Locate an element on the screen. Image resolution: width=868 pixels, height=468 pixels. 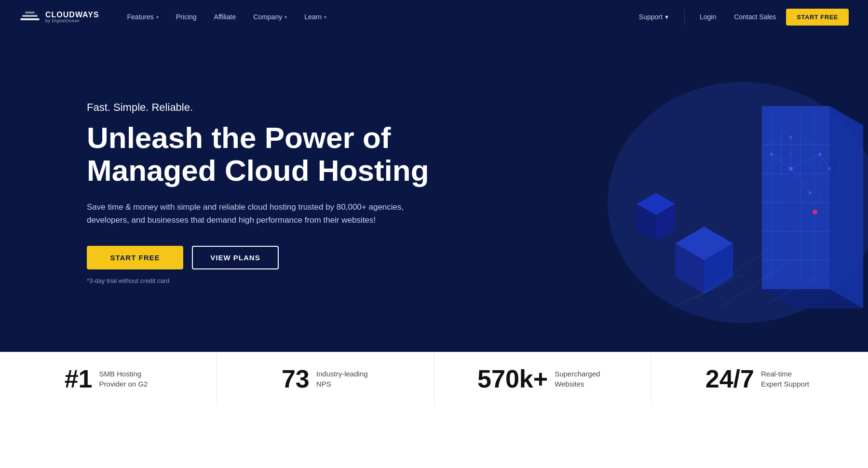
nav-support: Support ▾ is located at coordinates (654, 17).